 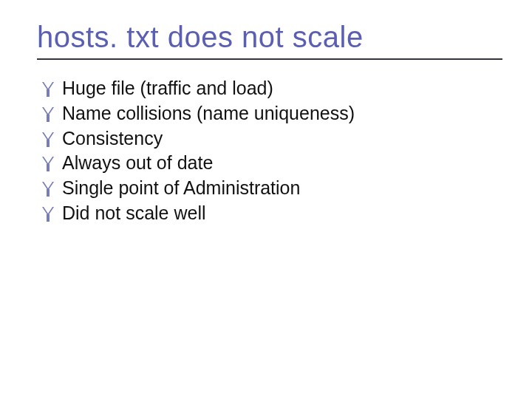 I want to click on bullet-text: Consistency, so click(x=282, y=139).